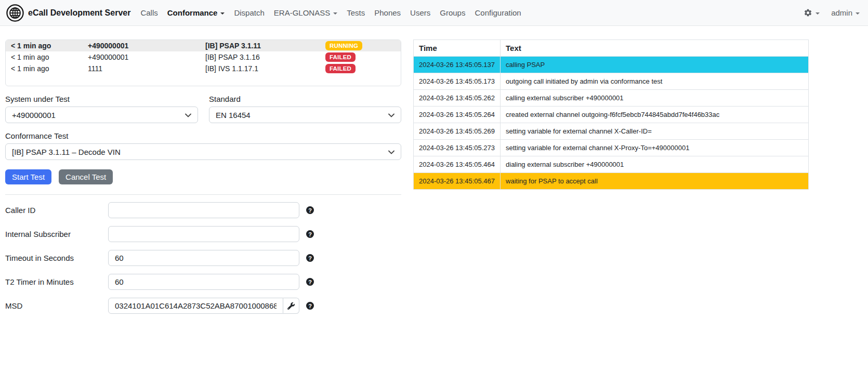  What do you see at coordinates (86, 177) in the screenshot?
I see `cancel-test-button: Cancel Test` at bounding box center [86, 177].